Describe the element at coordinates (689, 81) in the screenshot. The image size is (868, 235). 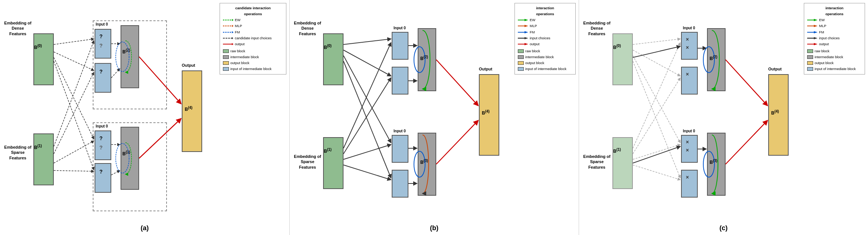
I see `block-input-b2-i1-c` at that location.